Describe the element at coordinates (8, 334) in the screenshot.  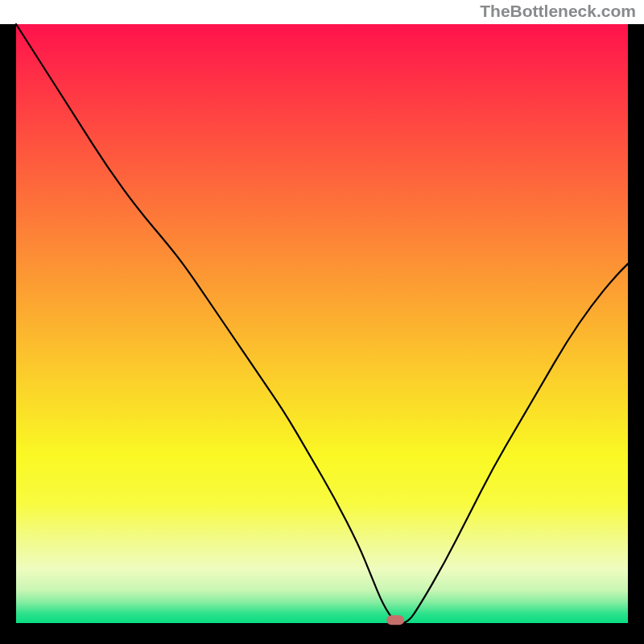
I see `frame-left` at that location.